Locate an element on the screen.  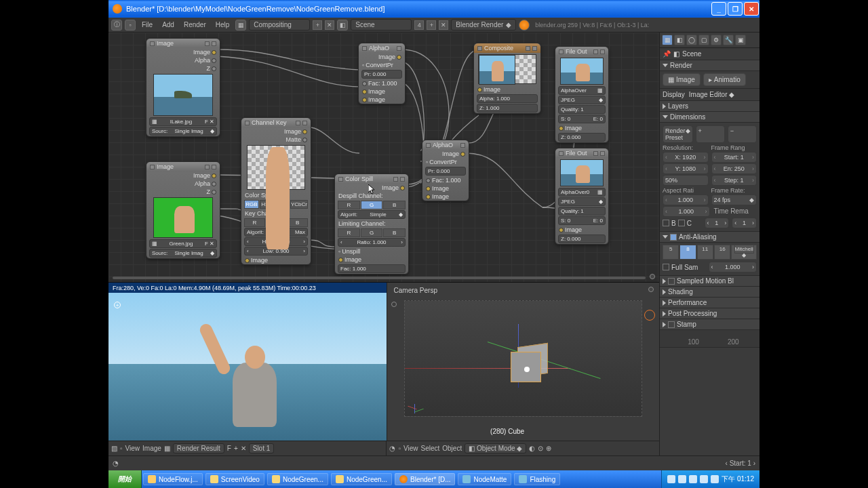
layout-dropdown: Compositing is located at coordinates (279, 24).